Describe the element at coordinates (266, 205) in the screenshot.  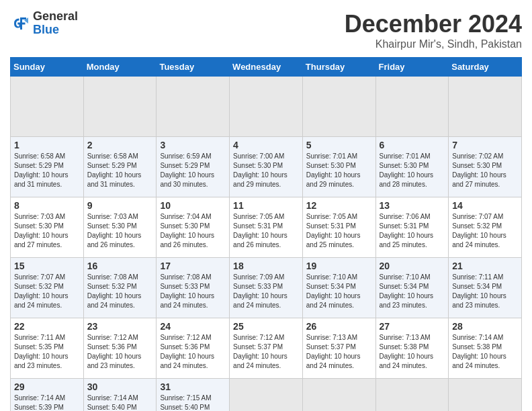
I see `day-number: 11` at that location.